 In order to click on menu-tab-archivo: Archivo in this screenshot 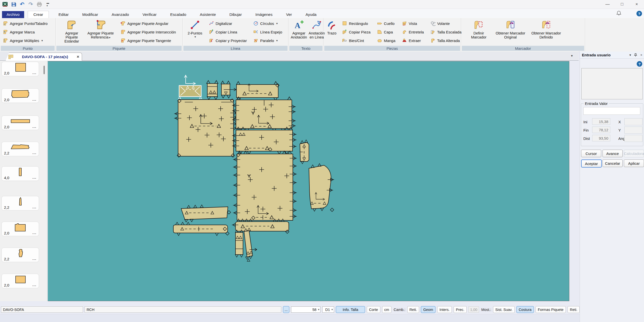, I will do `click(13, 15)`.